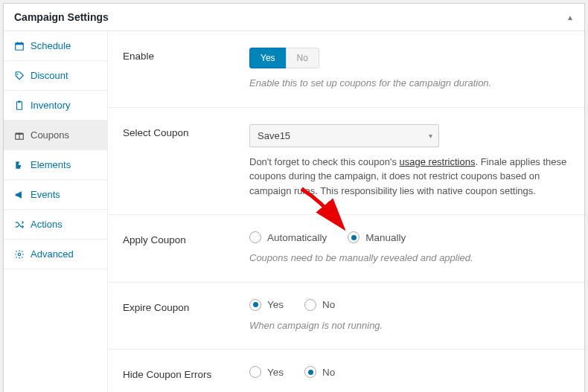 Image resolution: width=588 pixels, height=392 pixels. Describe the element at coordinates (294, 18) in the screenshot. I see `panel-header: Campaign Settings ▲` at that location.